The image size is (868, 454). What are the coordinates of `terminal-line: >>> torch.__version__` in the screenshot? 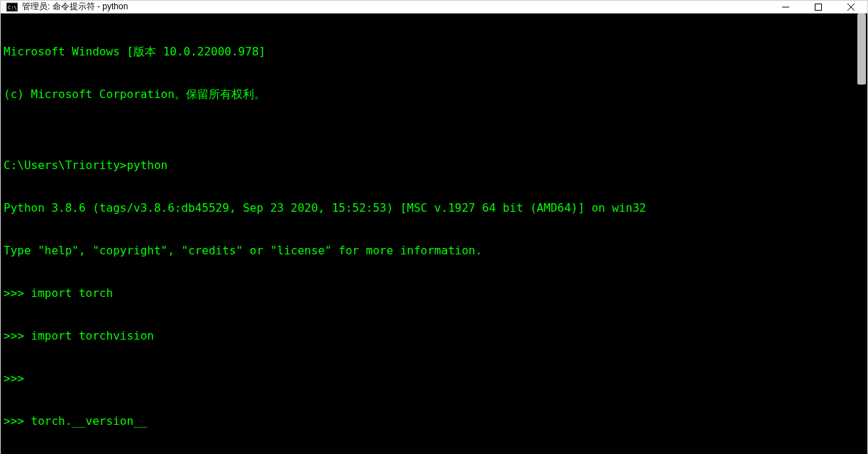 It's located at (430, 421).